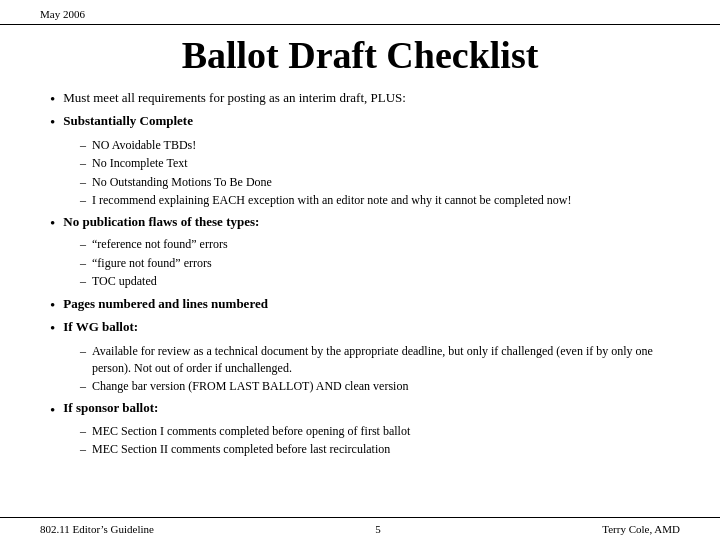 Image resolution: width=720 pixels, height=540 pixels. I want to click on other-bullet-1: If WG ballot:, so click(100, 327).